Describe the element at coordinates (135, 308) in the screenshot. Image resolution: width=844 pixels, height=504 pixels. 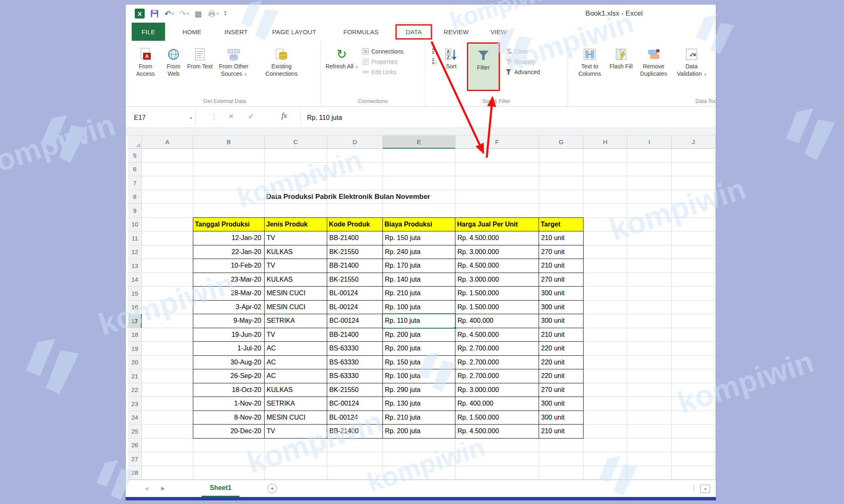
I see `row-header-16: 16` at that location.